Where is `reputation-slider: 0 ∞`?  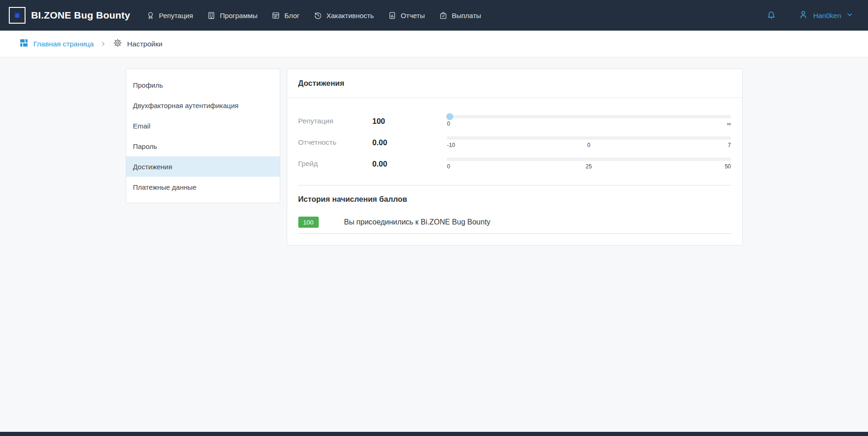 reputation-slider: 0 ∞ is located at coordinates (589, 121).